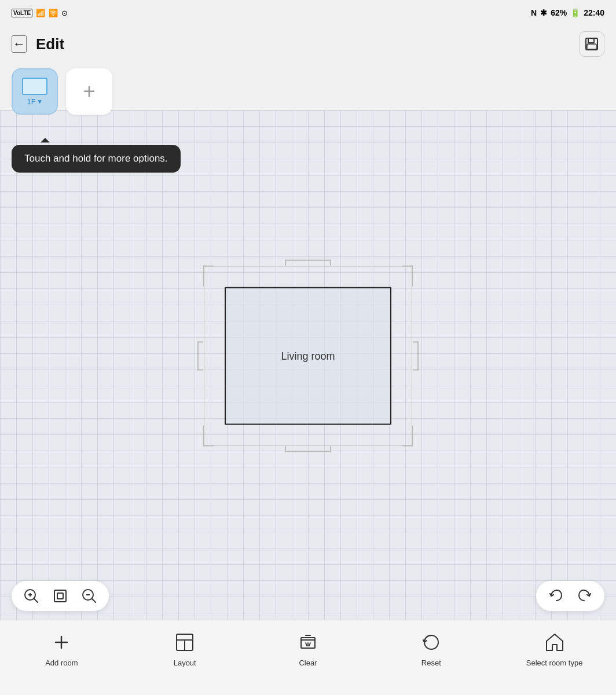  I want to click on bluetooth-icon: ✱, so click(544, 13).